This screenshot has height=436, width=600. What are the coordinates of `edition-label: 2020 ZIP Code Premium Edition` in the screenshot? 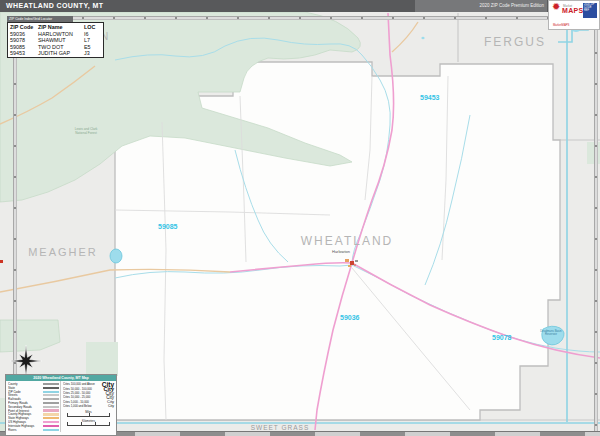 It's located at (512, 6).